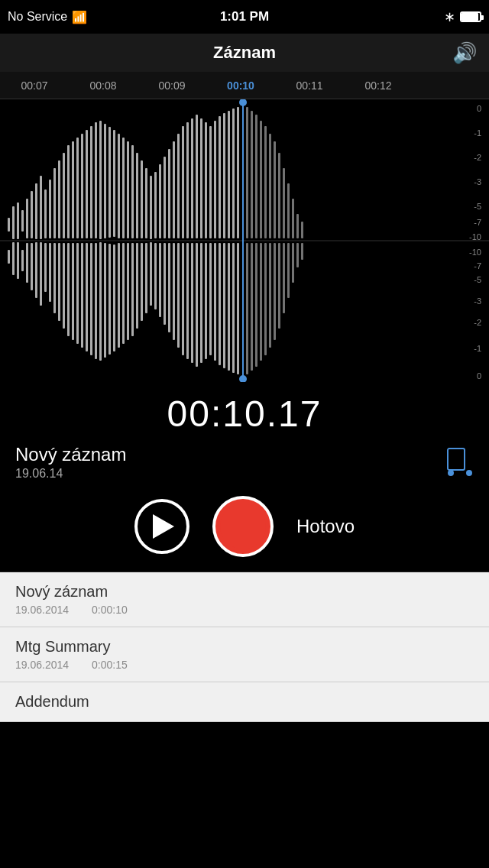  Describe the element at coordinates (110, 610) in the screenshot. I see `rec-duration-0: 0:00:10` at that location.